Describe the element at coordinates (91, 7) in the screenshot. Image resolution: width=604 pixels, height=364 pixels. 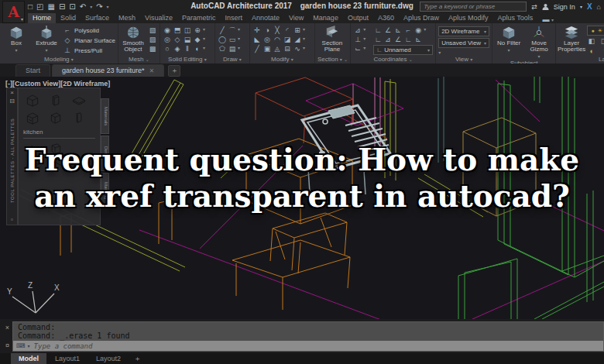
I see `undo-dropdown-icon: ▾` at that location.